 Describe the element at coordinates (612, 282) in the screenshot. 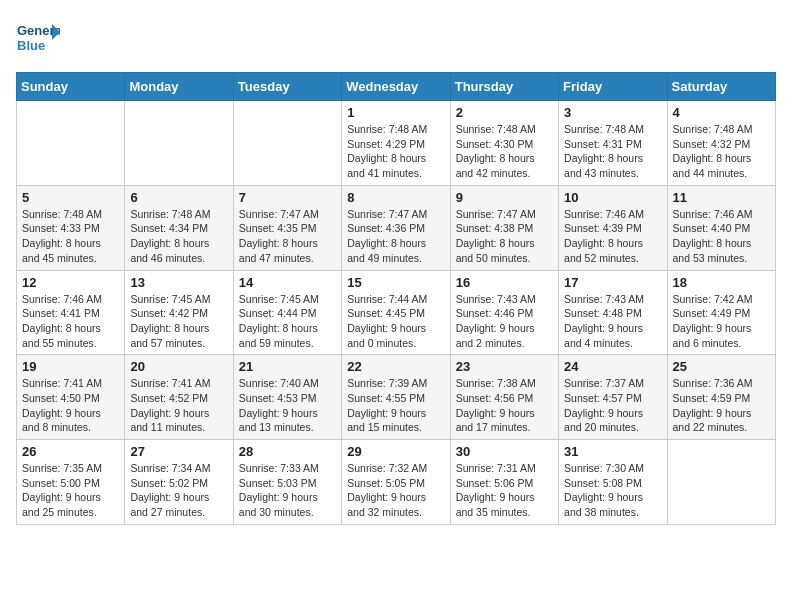

I see `day-number: 17` at that location.